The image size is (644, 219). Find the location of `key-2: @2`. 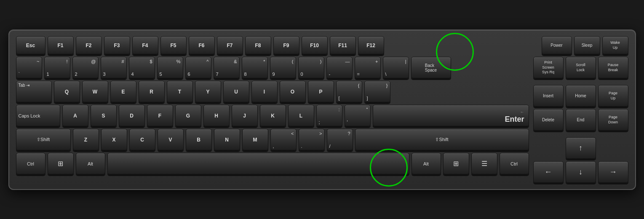

key-2: @2 is located at coordinates (86, 68).